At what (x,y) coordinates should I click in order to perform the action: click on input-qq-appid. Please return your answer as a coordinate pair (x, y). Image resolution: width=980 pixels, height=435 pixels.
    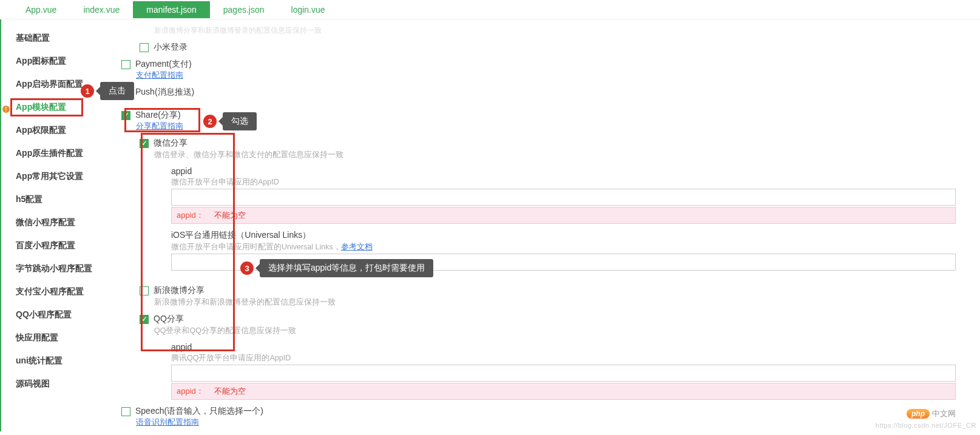
    Looking at the image, I should click on (563, 373).